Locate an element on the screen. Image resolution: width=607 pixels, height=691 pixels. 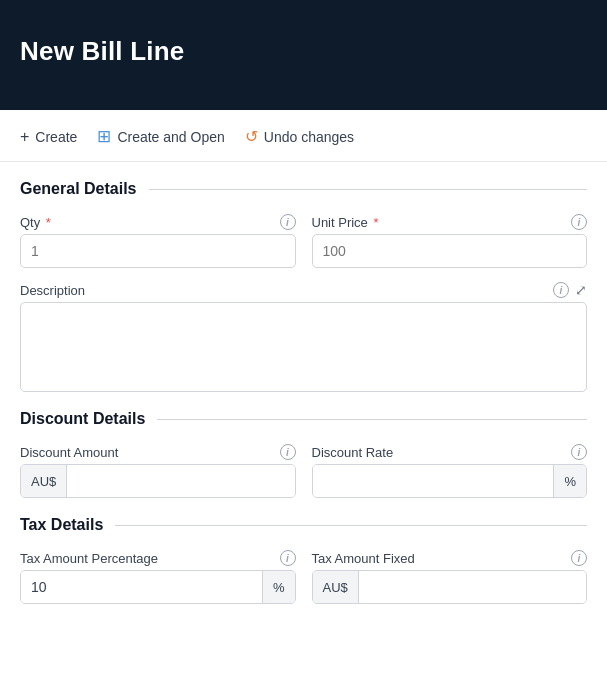
tax-fixed-info-icon: i is located at coordinates (579, 558).